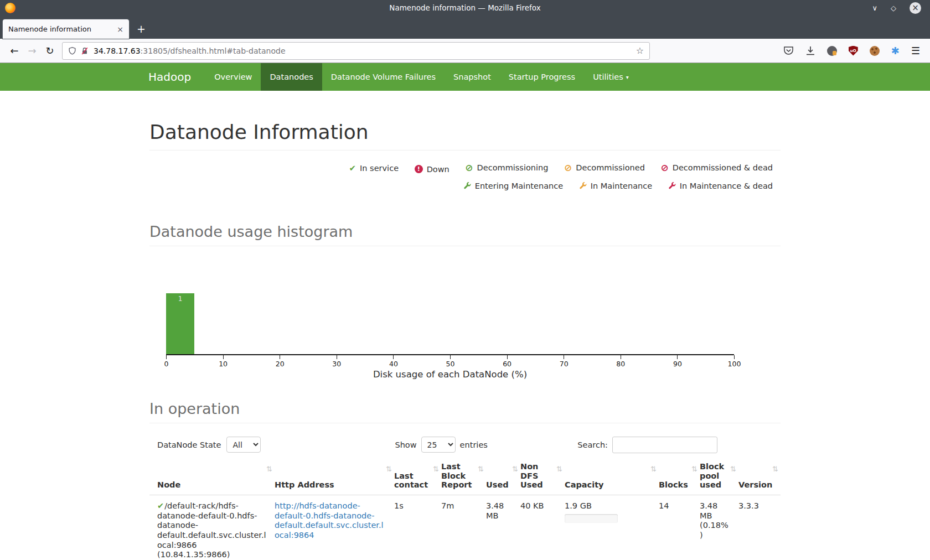 The image size is (930, 560). I want to click on nav-item-datanodes: Datanodes, so click(291, 77).